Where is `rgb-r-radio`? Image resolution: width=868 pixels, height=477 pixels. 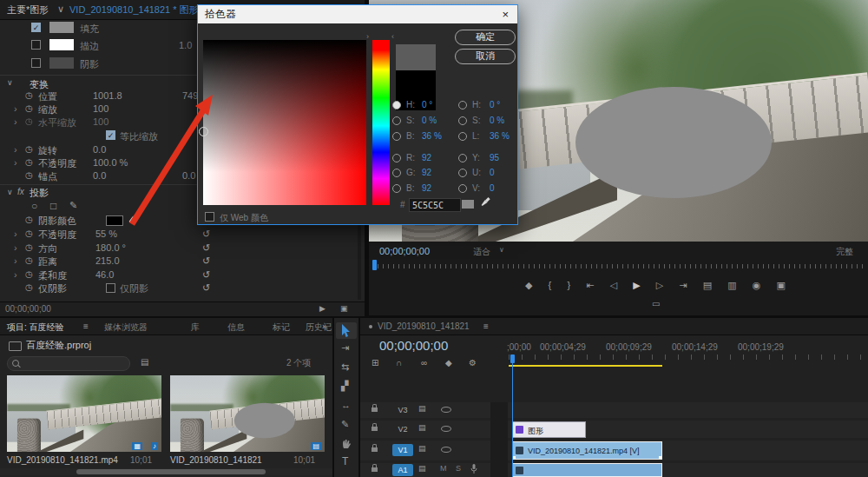 rgb-r-radio is located at coordinates (397, 158).